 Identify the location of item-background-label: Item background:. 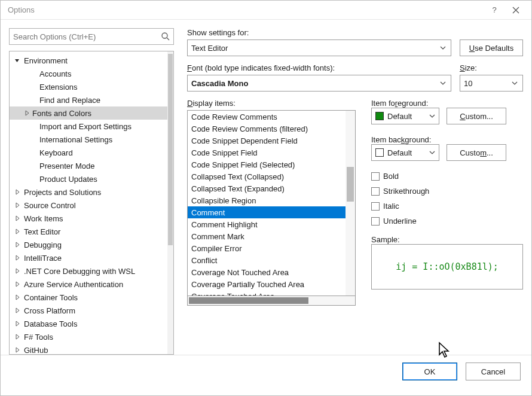
(401, 140).